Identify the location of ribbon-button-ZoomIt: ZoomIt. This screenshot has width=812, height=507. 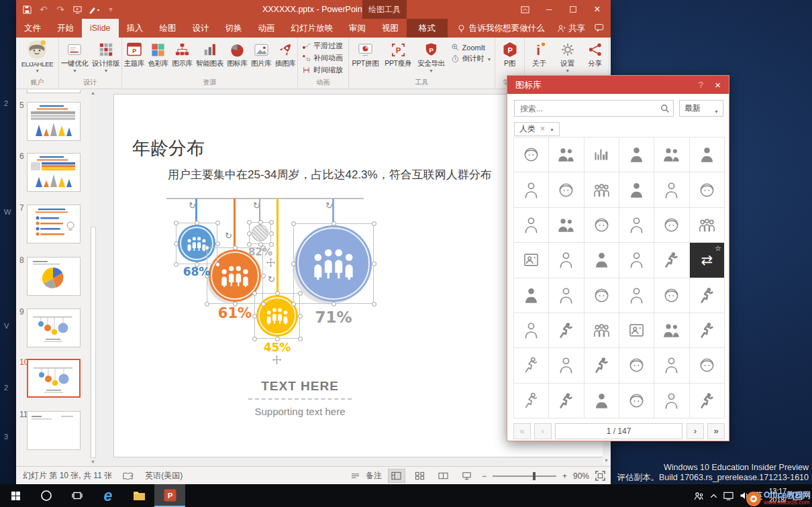
(471, 47).